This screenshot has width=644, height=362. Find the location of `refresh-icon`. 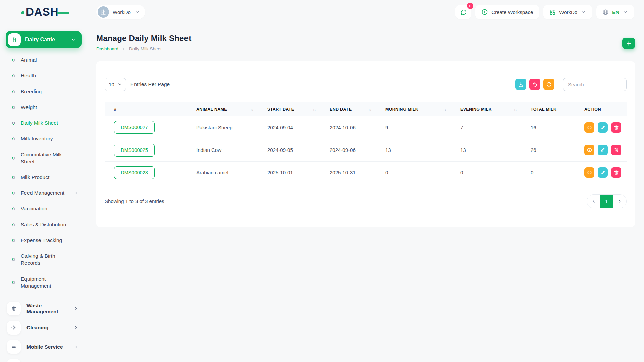

refresh-icon is located at coordinates (549, 84).